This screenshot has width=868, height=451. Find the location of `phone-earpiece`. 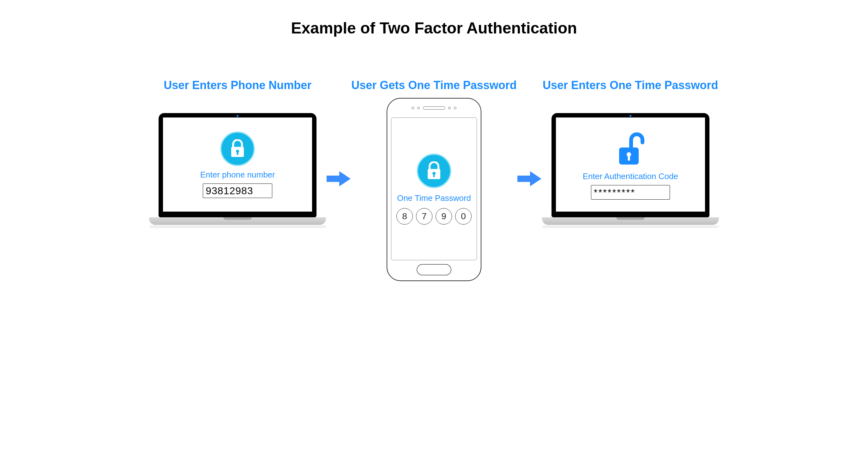

phone-earpiece is located at coordinates (434, 108).